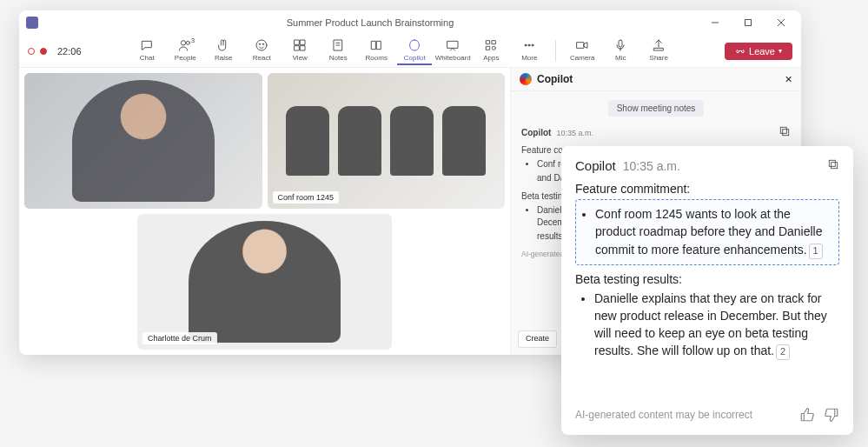  Describe the element at coordinates (32, 23) in the screenshot. I see `teams-app-icon` at that location.